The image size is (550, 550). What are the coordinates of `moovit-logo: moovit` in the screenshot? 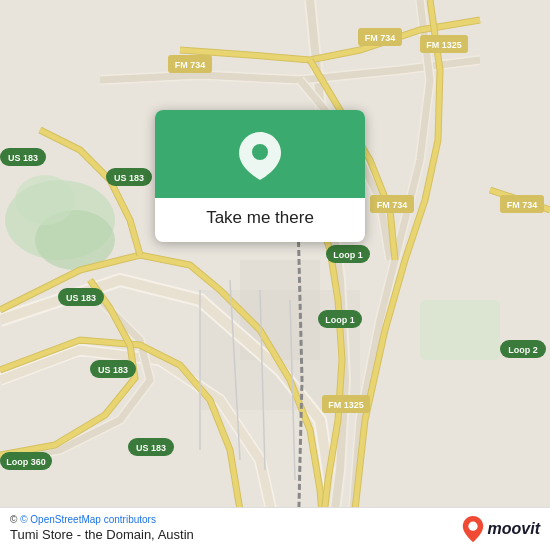 It's located at (501, 529).